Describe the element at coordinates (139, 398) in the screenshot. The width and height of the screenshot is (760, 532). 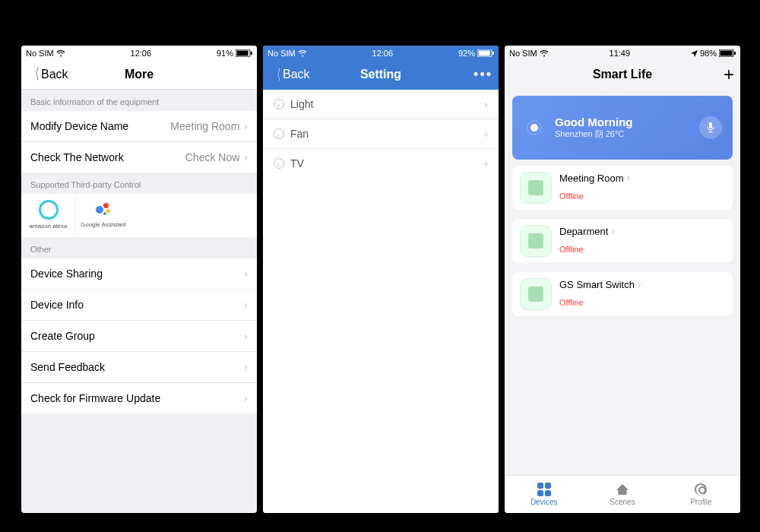
I see `row-firmware-update: Check for Firmware Update›` at that location.